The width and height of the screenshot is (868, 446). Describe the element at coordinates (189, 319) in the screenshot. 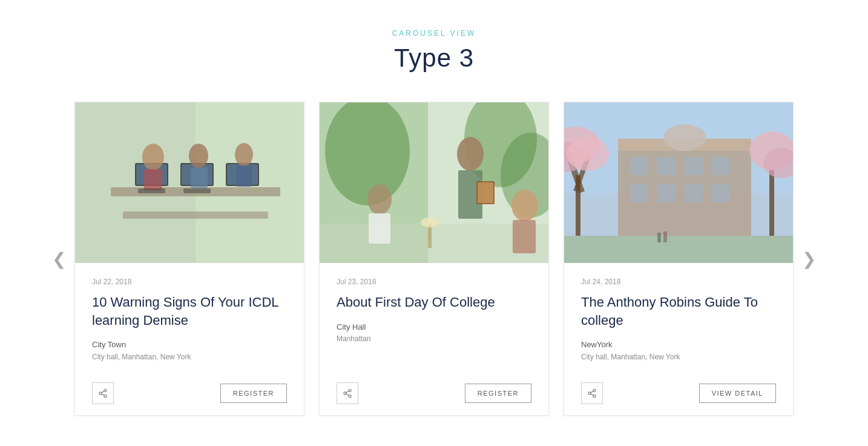

I see `card-1-body: Jul 22, 2018 10 Warning Signs Of Your IC…` at that location.